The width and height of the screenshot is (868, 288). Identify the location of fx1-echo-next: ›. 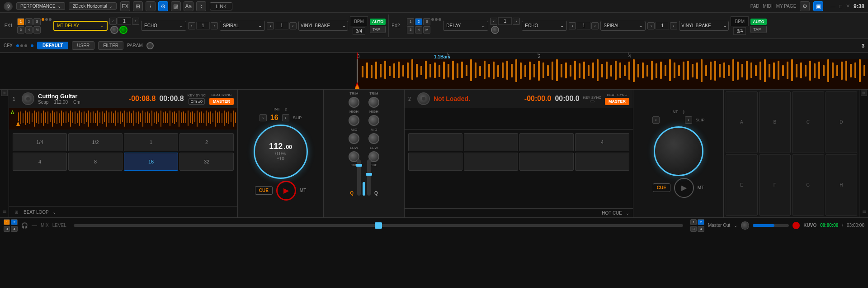
(214, 26).